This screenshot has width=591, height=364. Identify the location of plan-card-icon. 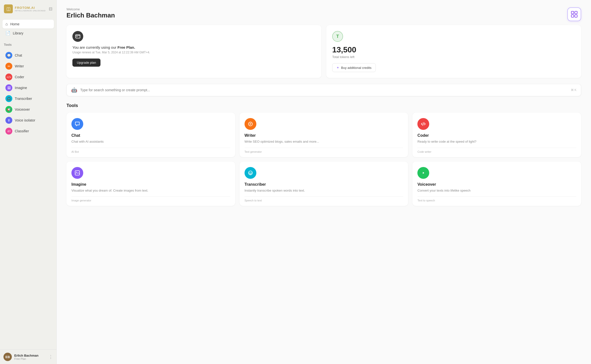
(78, 36).